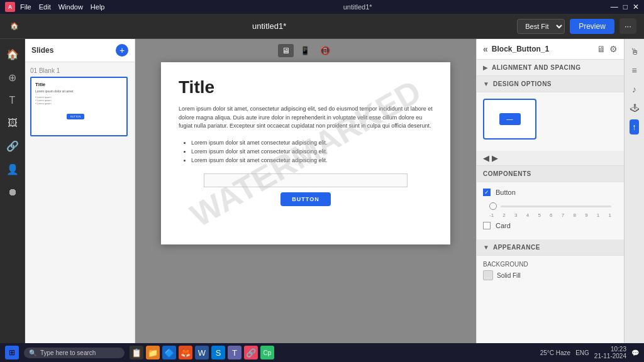 This screenshot has width=644, height=362. Describe the element at coordinates (610, 349) in the screenshot. I see `time-display: 10:23` at that location.